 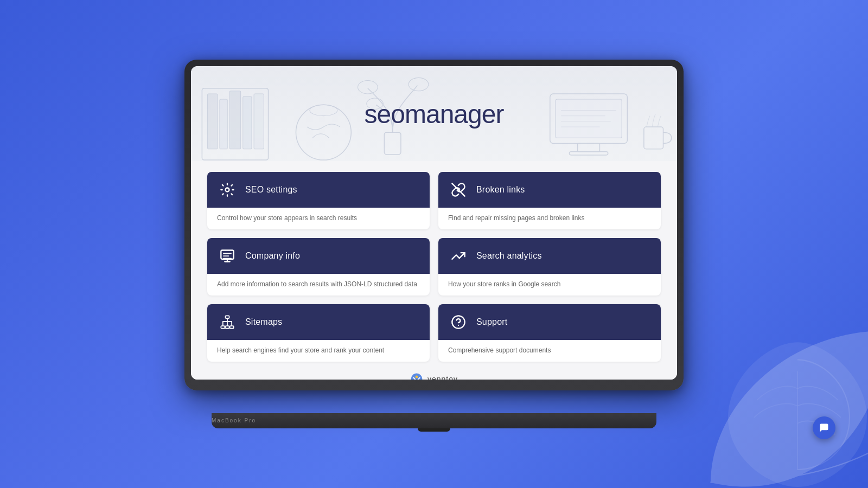 What do you see at coordinates (443, 377) in the screenshot?
I see `venntov-brand-name: venntov` at bounding box center [443, 377].